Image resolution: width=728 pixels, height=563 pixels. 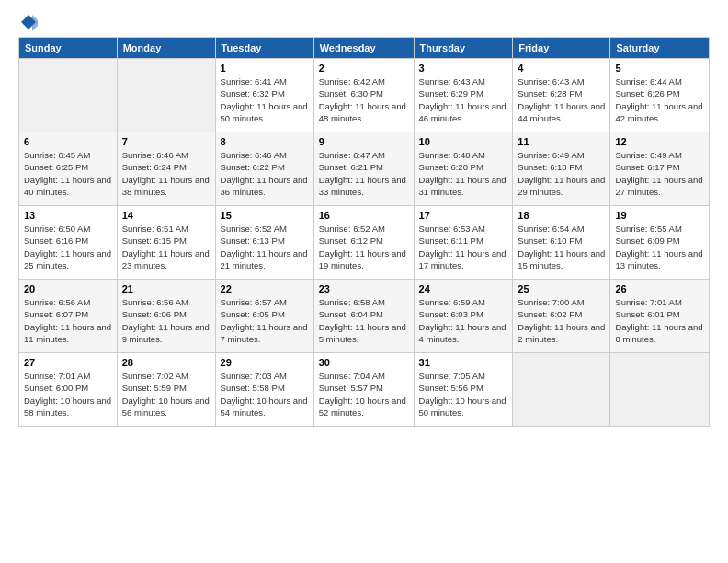 What do you see at coordinates (660, 48) in the screenshot?
I see `day-header-saturday: Saturday` at bounding box center [660, 48].